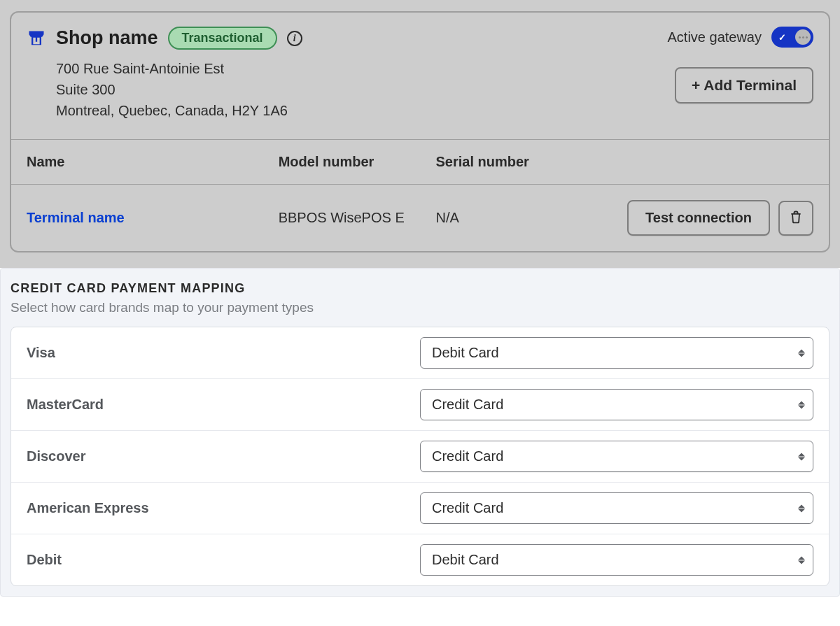 This screenshot has width=840, height=626. What do you see at coordinates (699, 218) in the screenshot?
I see `test-connection-button: Test connection` at bounding box center [699, 218].